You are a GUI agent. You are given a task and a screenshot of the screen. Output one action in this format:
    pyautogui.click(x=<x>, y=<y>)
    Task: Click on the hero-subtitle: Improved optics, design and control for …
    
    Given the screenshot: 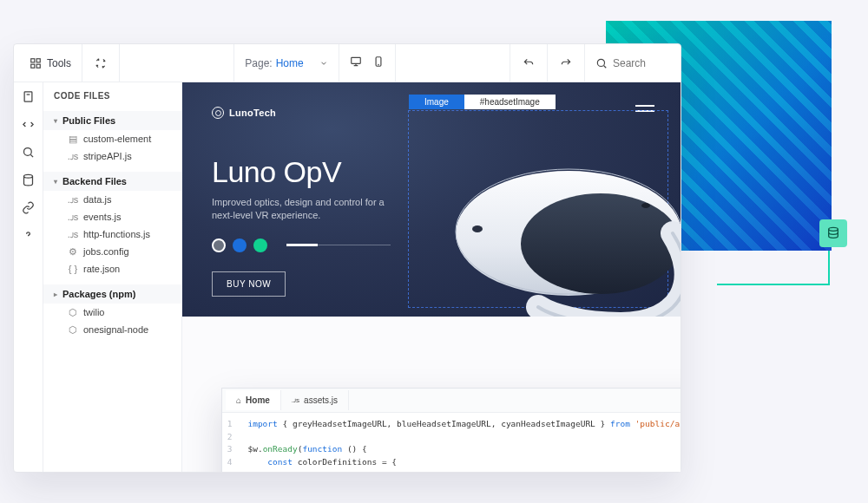 What is the action you would take?
    pyautogui.click(x=299, y=210)
    